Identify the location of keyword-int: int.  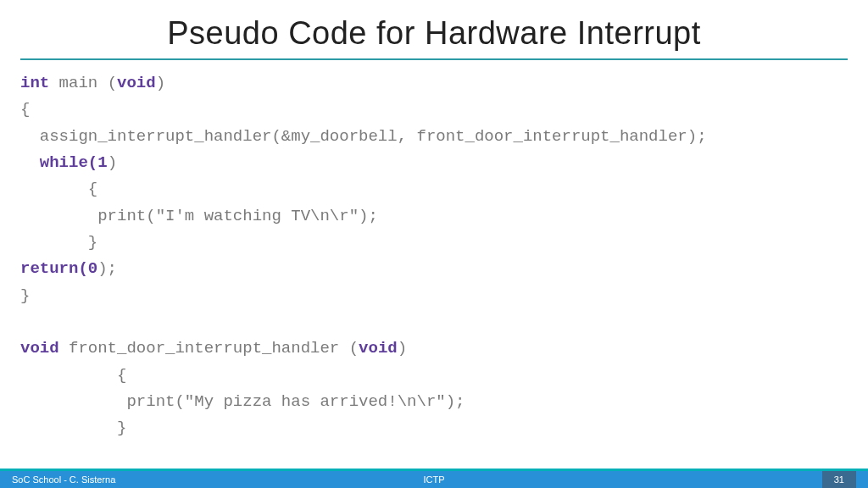
(35, 83).